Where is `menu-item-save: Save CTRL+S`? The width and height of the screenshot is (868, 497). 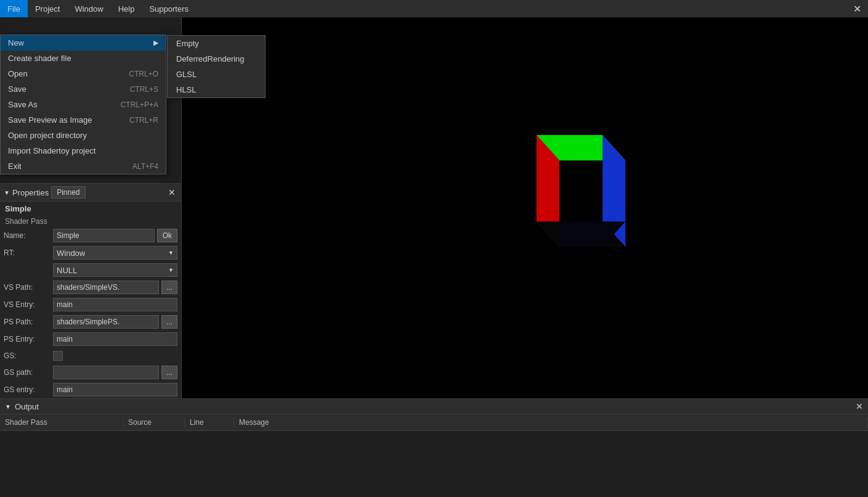
menu-item-save: Save CTRL+S is located at coordinates (83, 89).